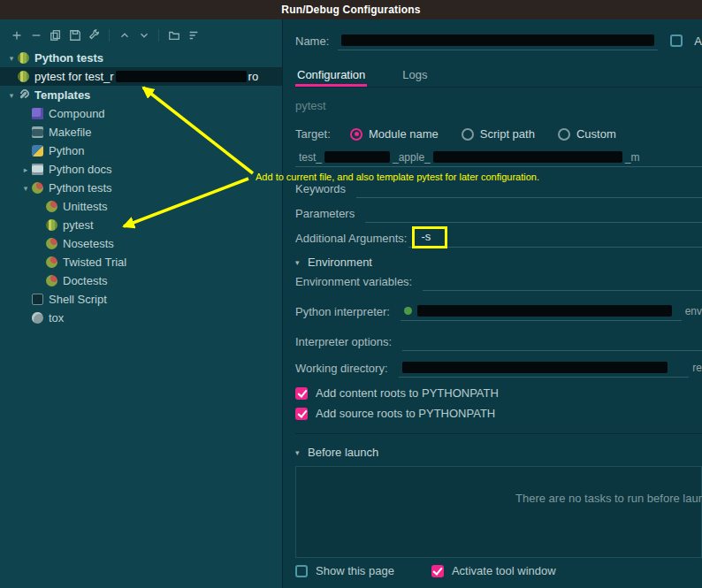  I want to click on yellow-highlight-box: -s, so click(430, 237).